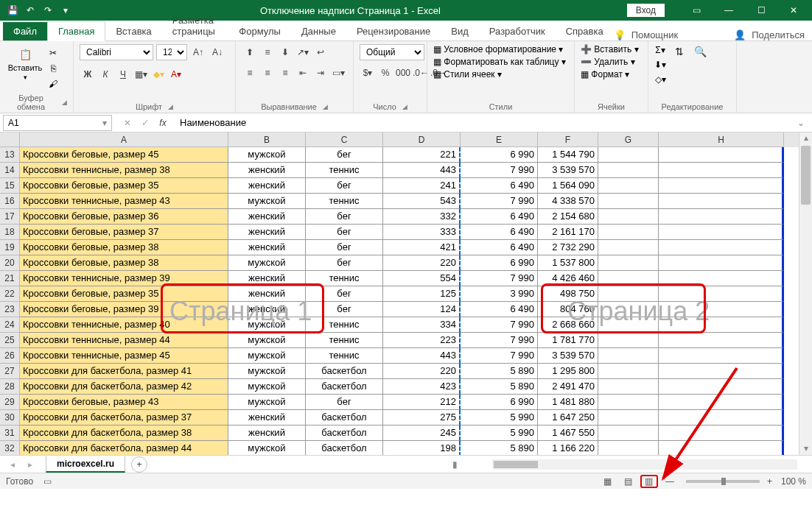  Describe the element at coordinates (10, 216) in the screenshot. I see `row-header: 17` at that location.